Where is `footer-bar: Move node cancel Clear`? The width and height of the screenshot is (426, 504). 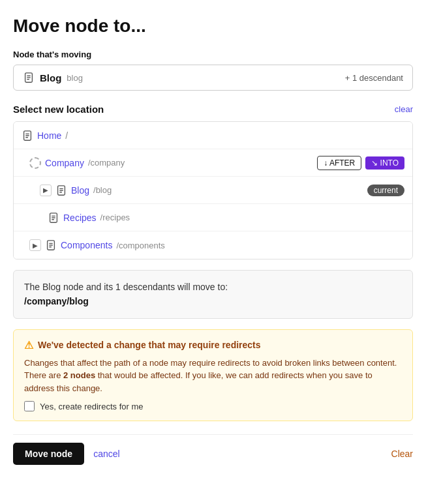 footer-bar: Move node cancel Clear is located at coordinates (213, 450).